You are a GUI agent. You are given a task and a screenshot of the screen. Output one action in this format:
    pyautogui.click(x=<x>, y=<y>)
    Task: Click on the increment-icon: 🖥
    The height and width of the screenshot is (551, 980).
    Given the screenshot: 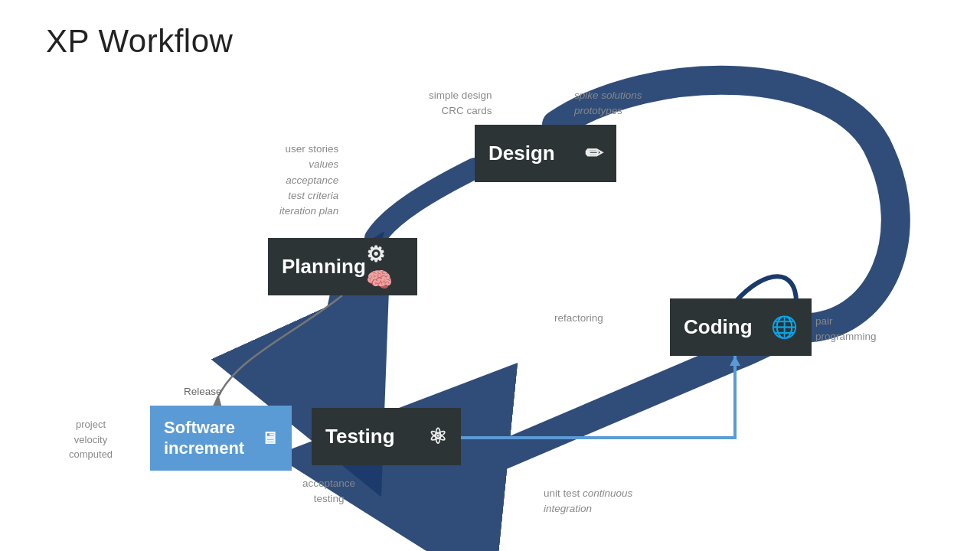 What is the action you would take?
    pyautogui.click(x=270, y=439)
    